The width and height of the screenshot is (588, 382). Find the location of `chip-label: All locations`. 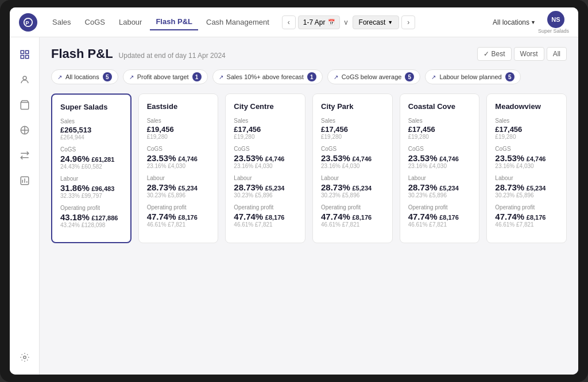

chip-label: All locations is located at coordinates (83, 77).